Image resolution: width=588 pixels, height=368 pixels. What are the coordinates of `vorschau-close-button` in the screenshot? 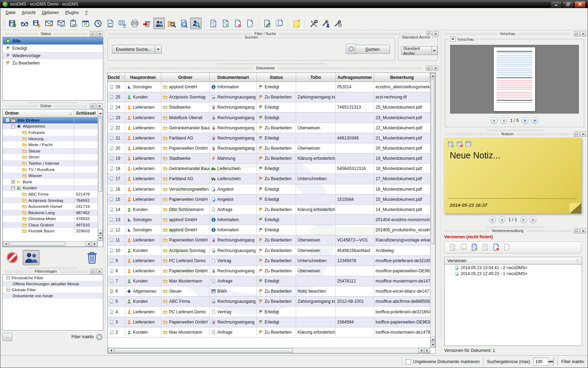 It's located at (583, 34).